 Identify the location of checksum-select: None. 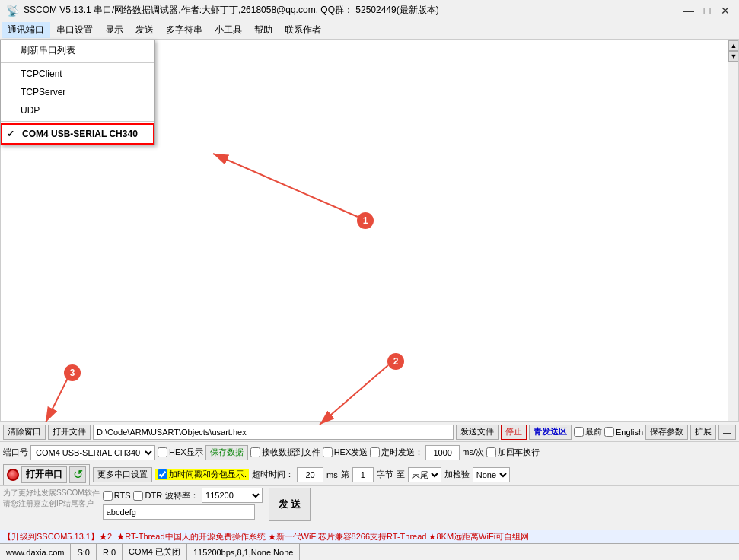
(492, 475).